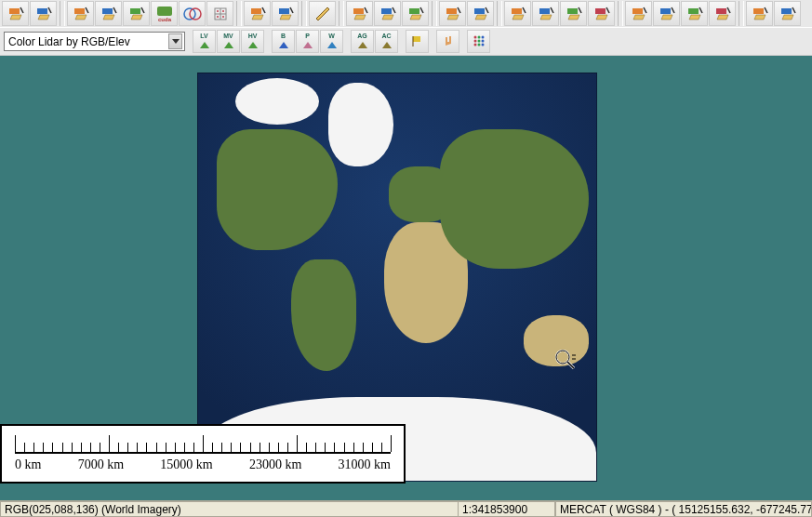 The height and width of the screenshot is (517, 812). I want to click on edit-b-icon, so click(667, 14).